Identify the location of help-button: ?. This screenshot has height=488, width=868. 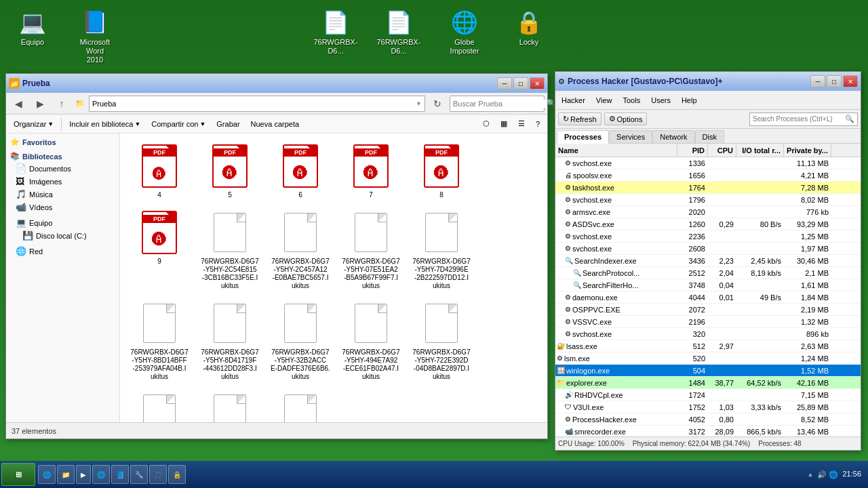
(538, 123).